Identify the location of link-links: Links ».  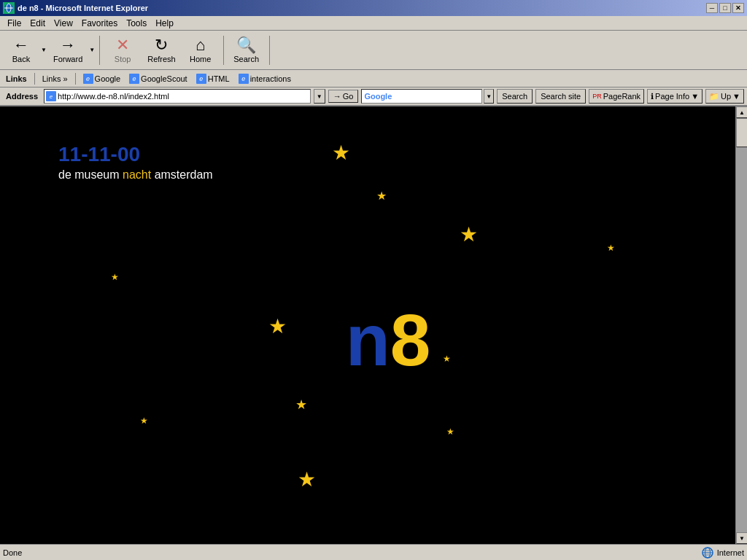
(55, 79).